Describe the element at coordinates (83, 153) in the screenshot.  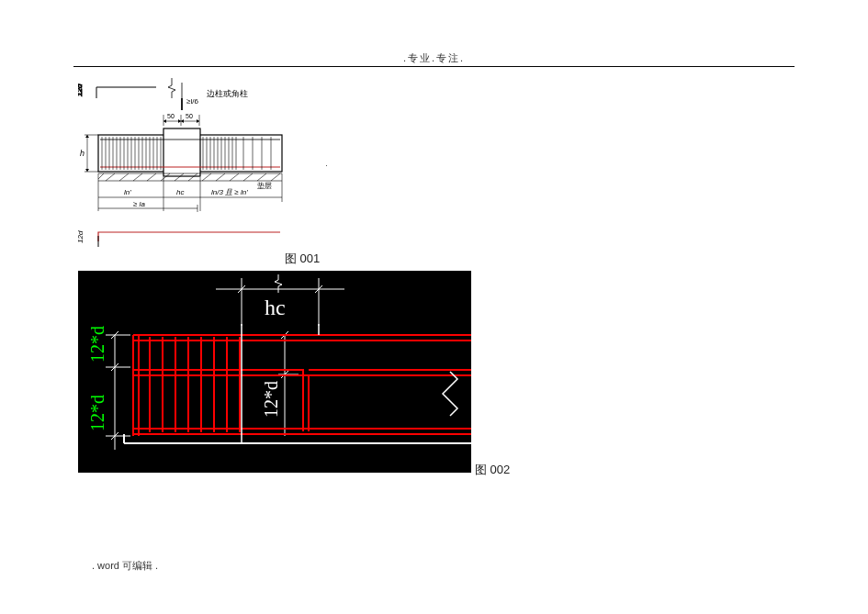
I see `fig1-label-h: h` at that location.